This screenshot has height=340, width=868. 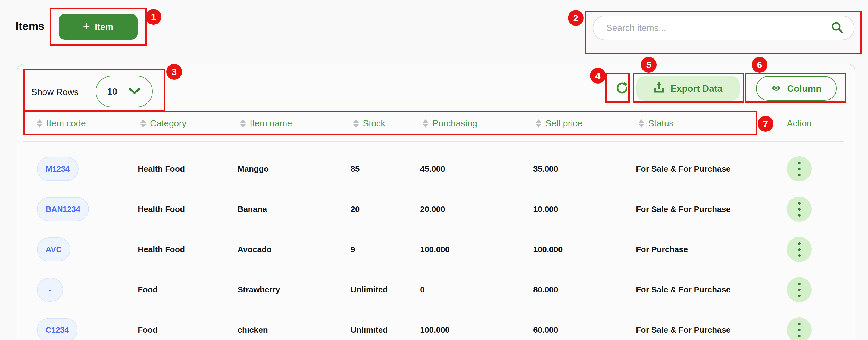 What do you see at coordinates (697, 88) in the screenshot?
I see `export-data-label: Export Data` at bounding box center [697, 88].